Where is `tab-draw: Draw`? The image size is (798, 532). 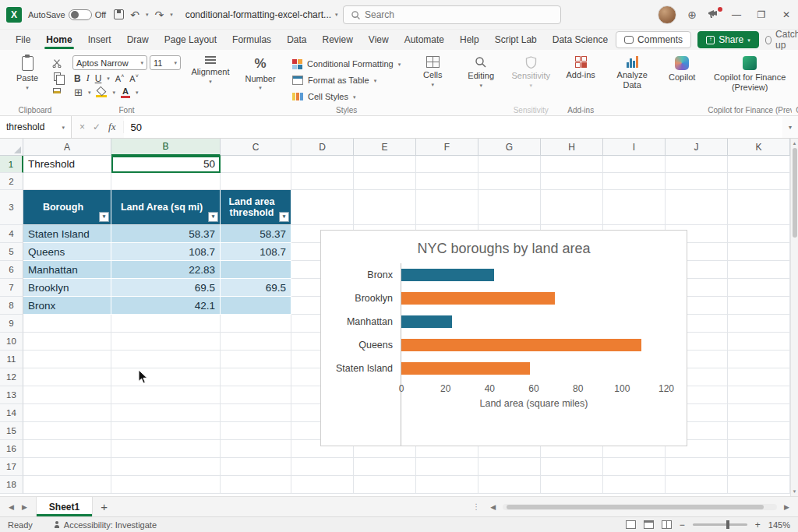
tab-draw: Draw is located at coordinates (138, 40).